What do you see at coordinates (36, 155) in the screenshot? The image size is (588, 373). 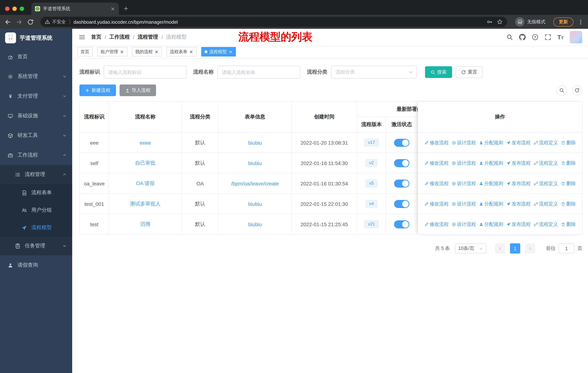 I see `sidebar-item-workflow: 工作流程` at bounding box center [36, 155].